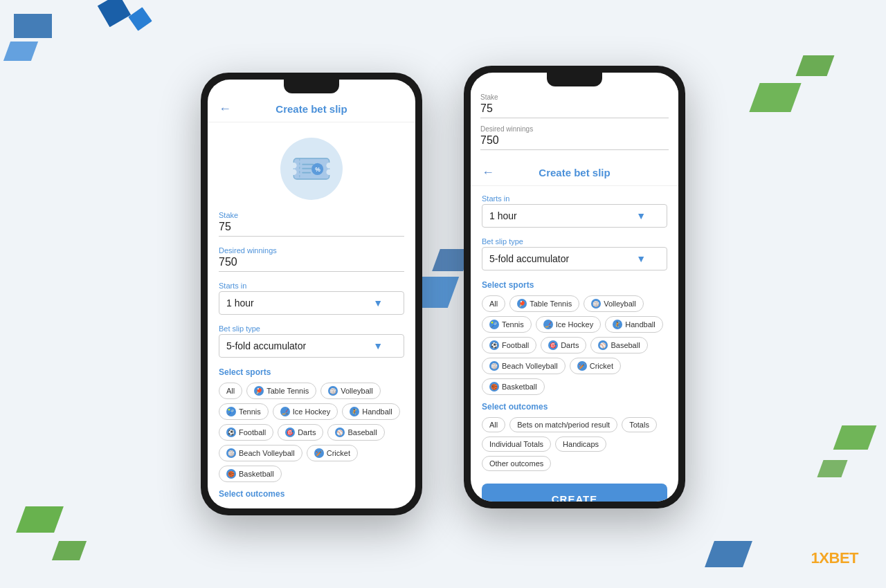 The image size is (886, 588). What do you see at coordinates (596, 304) in the screenshot?
I see `right-volleyball-icon: 🏐` at bounding box center [596, 304].